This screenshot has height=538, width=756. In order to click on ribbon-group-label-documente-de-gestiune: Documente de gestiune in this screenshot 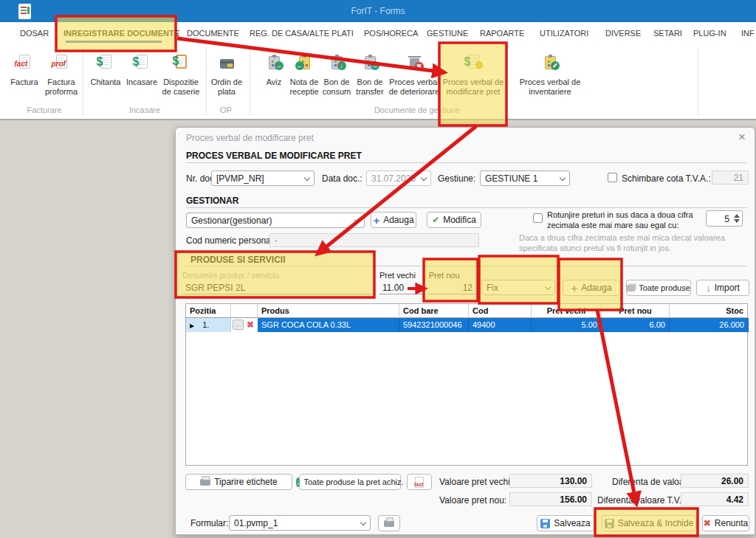, I will do `click(417, 110)`.